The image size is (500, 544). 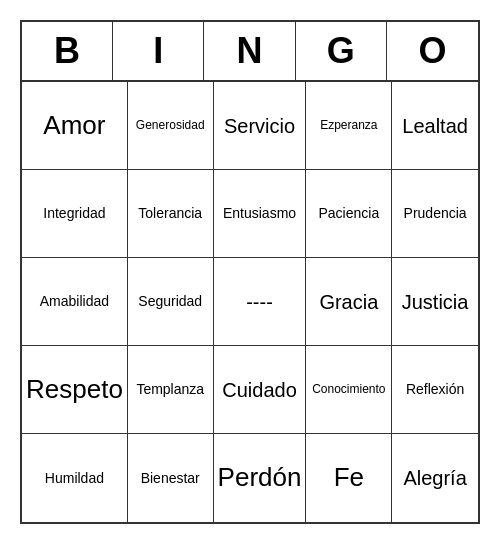 What do you see at coordinates (74, 390) in the screenshot?
I see `cell-text: Respeto` at bounding box center [74, 390].